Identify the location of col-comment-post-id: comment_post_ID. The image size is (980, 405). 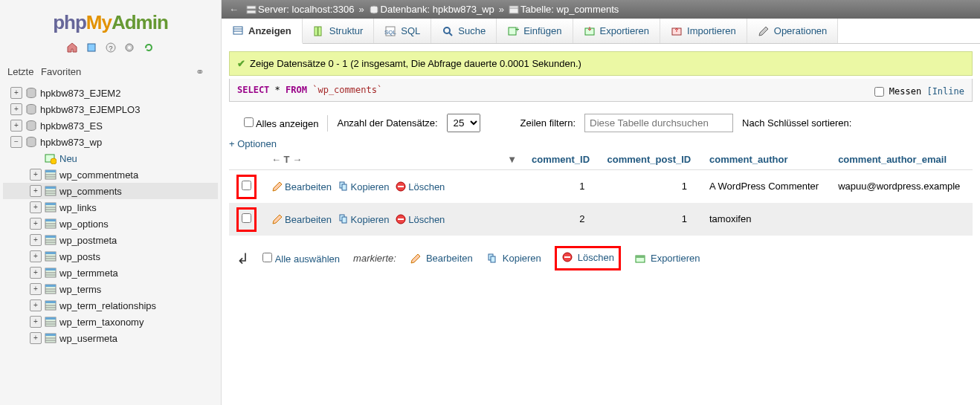
(651, 160).